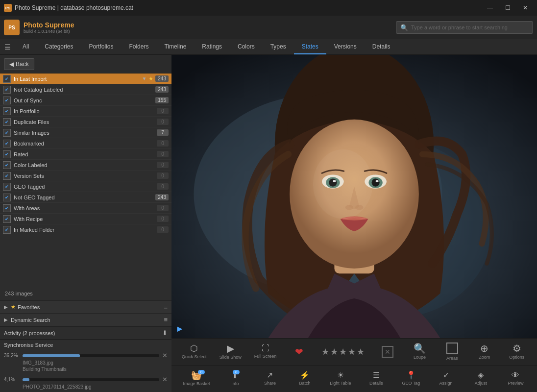 Image resolution: width=537 pixels, height=392 pixels. Describe the element at coordinates (175, 47) in the screenshot. I see `tab-timeline: Timeline` at that location.